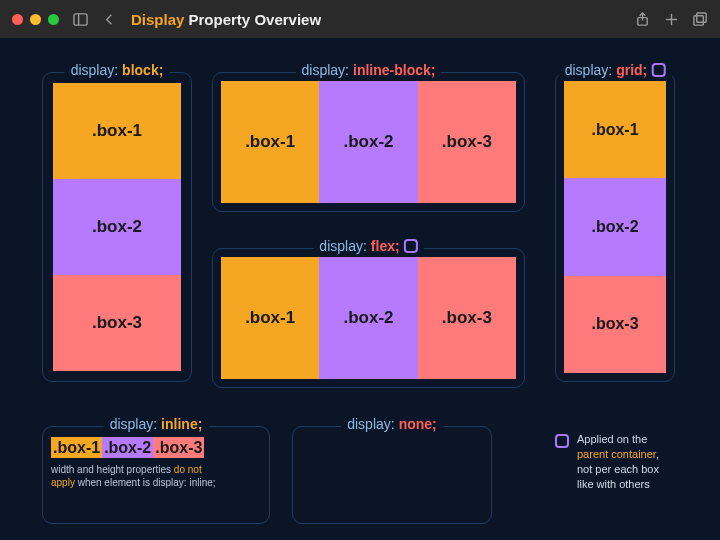  I want to click on close-icon, so click(18, 20).